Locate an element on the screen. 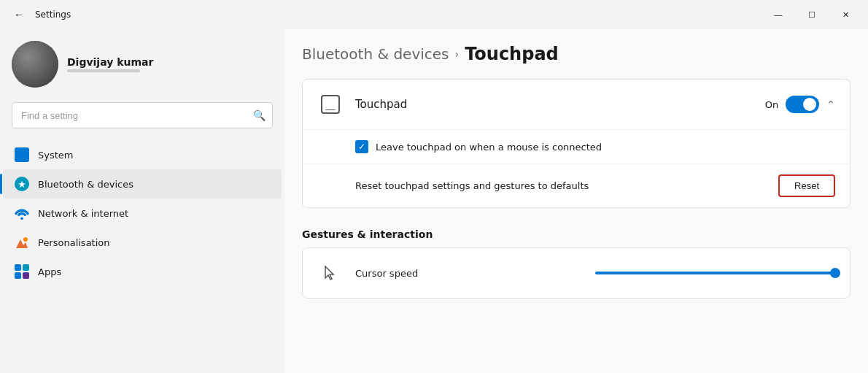 The height and width of the screenshot is (373, 868). sidebar-item-label: Personalisation is located at coordinates (74, 242).